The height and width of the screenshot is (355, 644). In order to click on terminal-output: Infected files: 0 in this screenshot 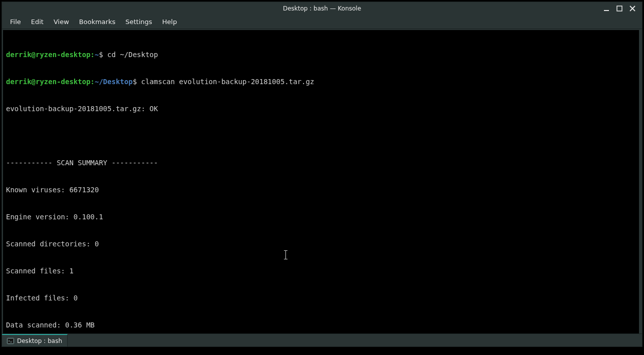, I will do `click(321, 298)`.